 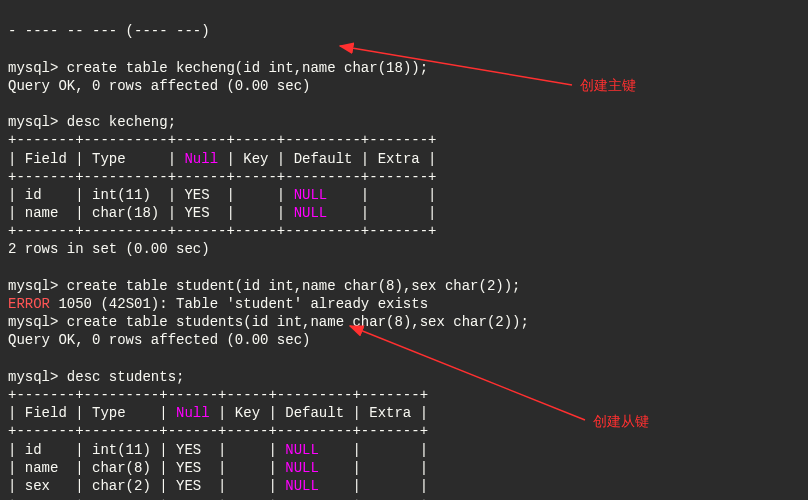 What do you see at coordinates (159, 340) in the screenshot?
I see `query-ok-2: Query OK, 0 rows affected (0.00 sec)` at bounding box center [159, 340].